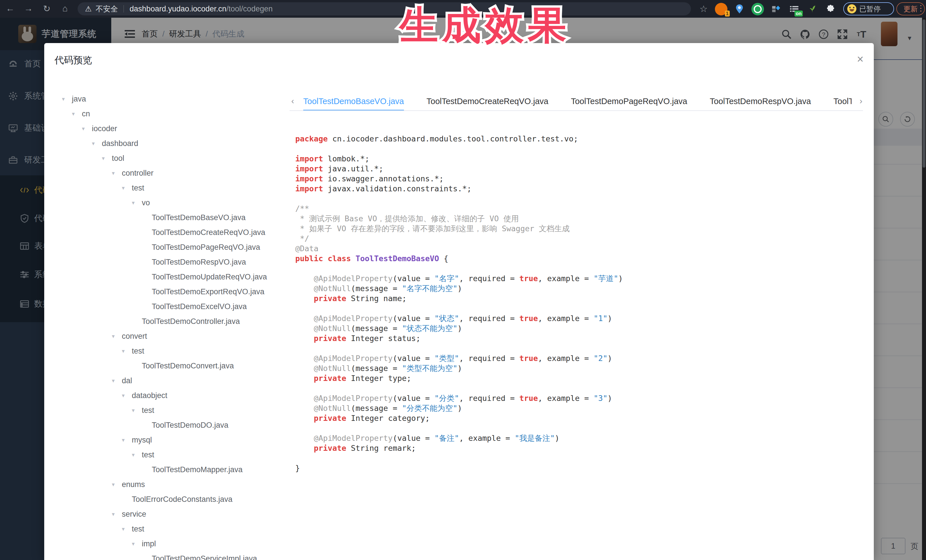 Image resolution: width=926 pixels, height=560 pixels. What do you see at coordinates (167, 99) in the screenshot?
I see `tree-folder: ▾java` at bounding box center [167, 99].